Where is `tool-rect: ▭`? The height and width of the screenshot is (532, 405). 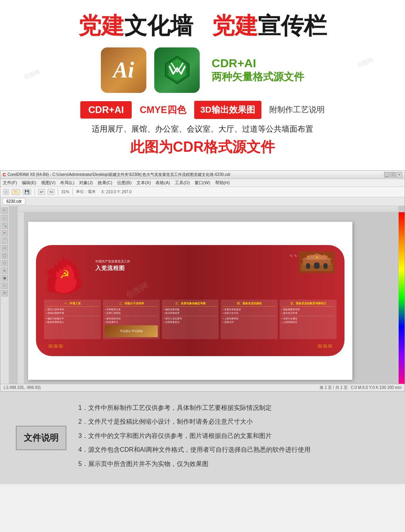 tool-rect: ▭ is located at coordinates (5, 248).